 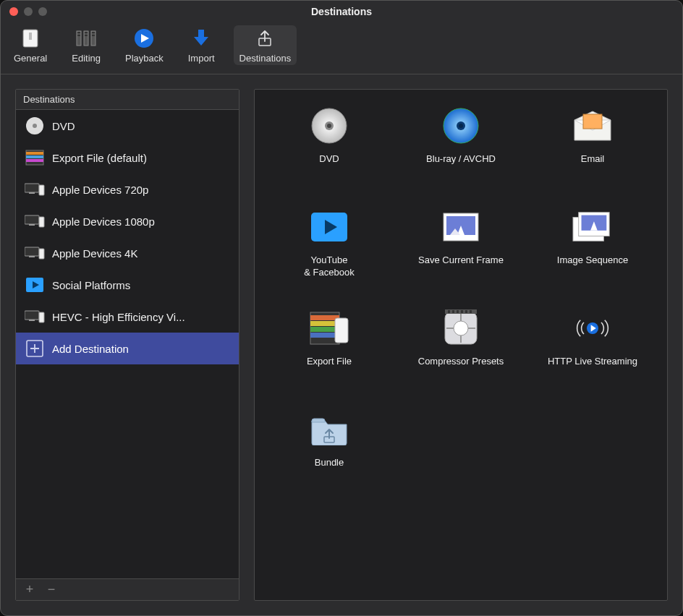 I want to click on import-icon, so click(x=201, y=38).